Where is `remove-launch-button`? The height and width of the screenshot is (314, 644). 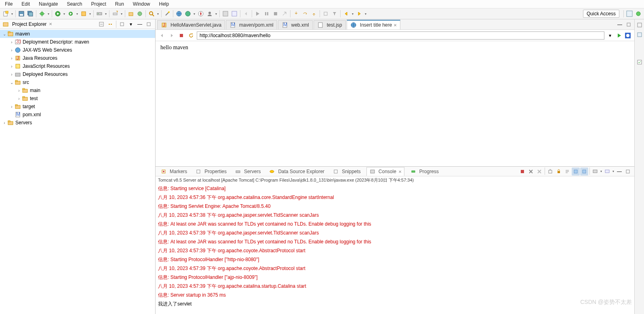 remove-launch-button is located at coordinates (531, 172).